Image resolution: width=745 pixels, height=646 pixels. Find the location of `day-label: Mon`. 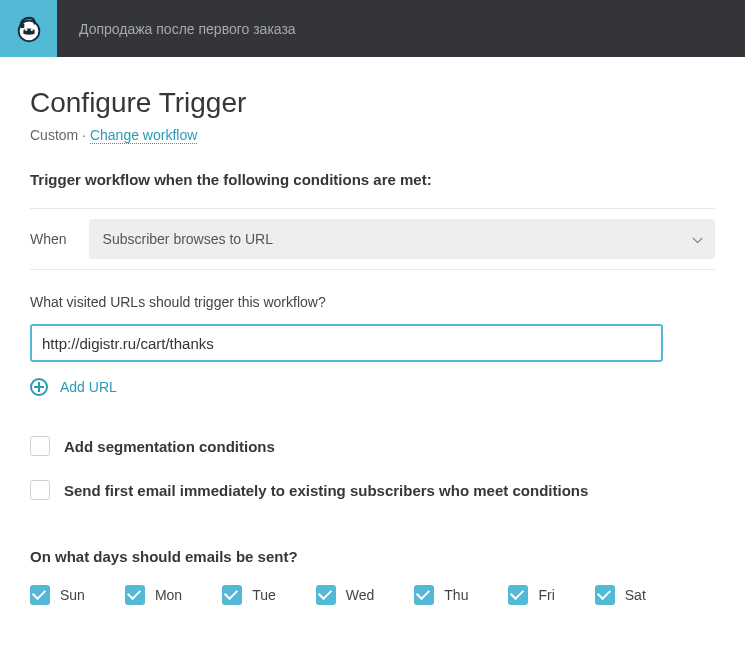

day-label: Mon is located at coordinates (168, 595).